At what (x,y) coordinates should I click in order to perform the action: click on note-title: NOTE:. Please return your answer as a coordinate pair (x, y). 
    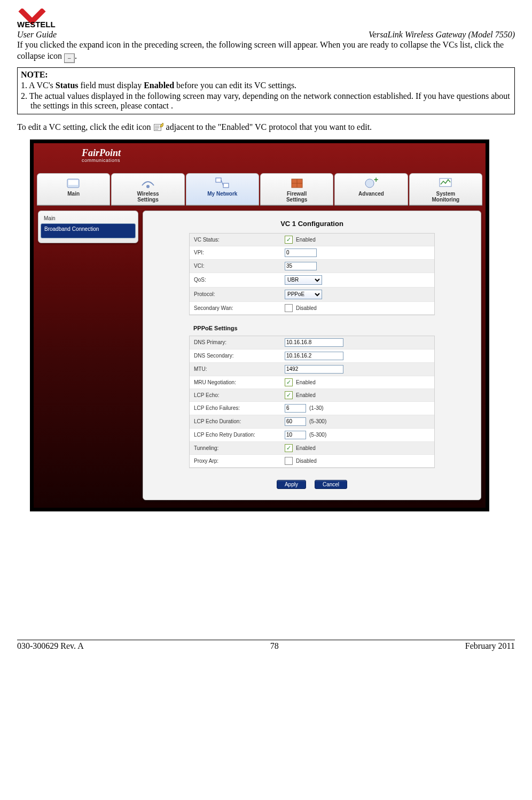
    Looking at the image, I should click on (266, 75).